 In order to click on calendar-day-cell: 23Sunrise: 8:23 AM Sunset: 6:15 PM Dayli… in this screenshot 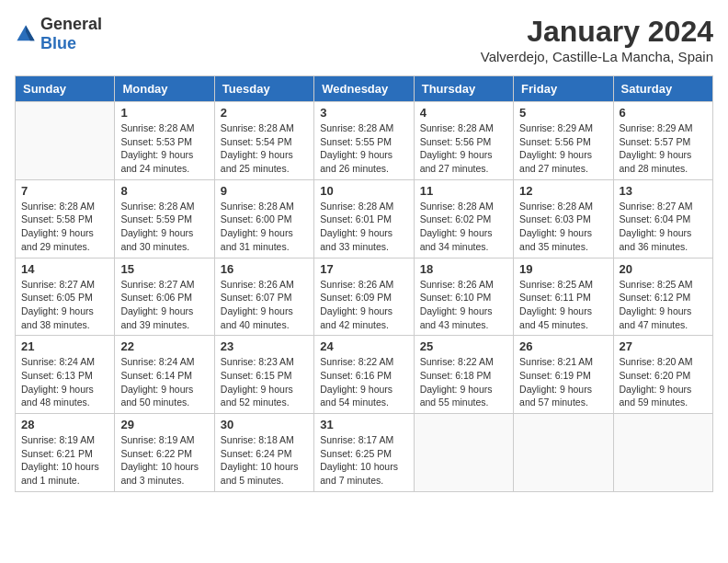, I will do `click(264, 375)`.